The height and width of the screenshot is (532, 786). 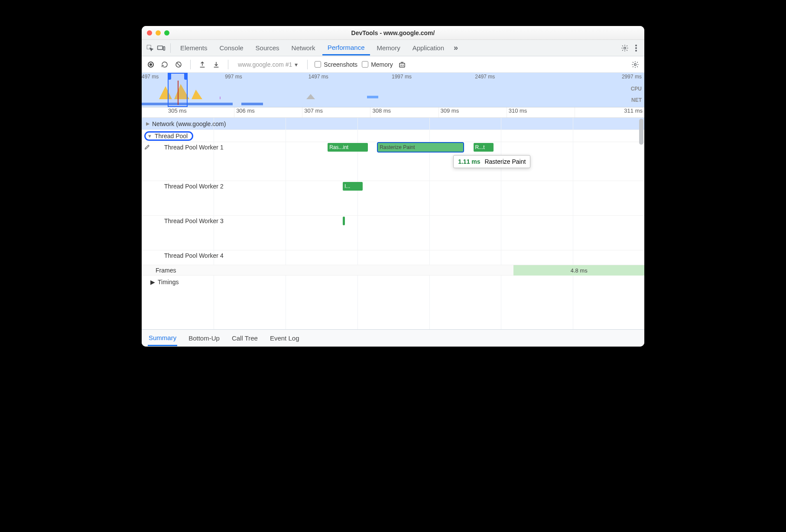 I want to click on lane-label: Thread Pool Worker 2, so click(x=194, y=186).